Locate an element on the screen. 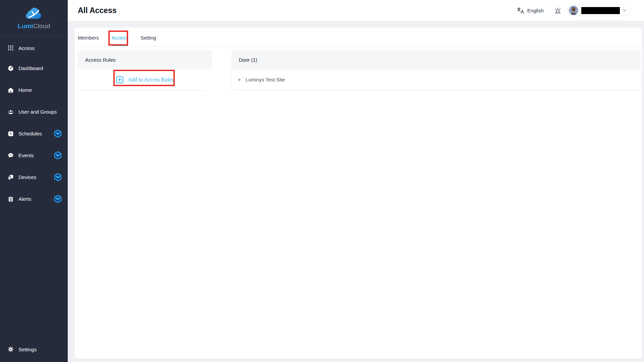  brand-name: LumiCloud is located at coordinates (34, 26).